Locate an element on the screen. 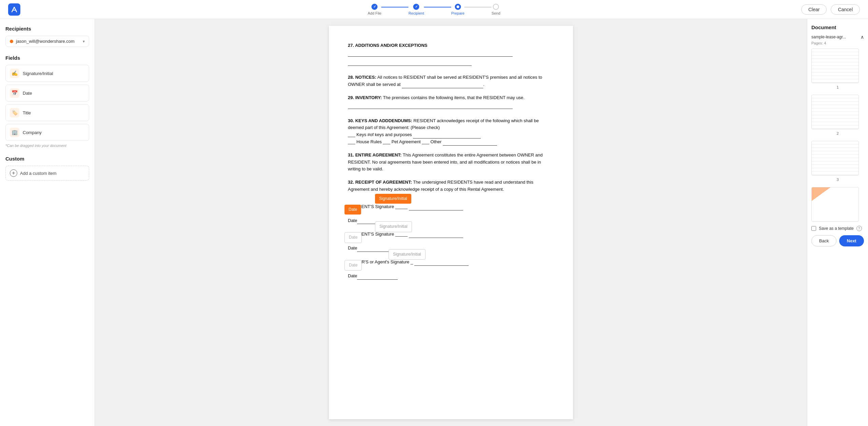 Image resolution: width=868 pixels, height=426 pixels. panel-btn-row: Back Next is located at coordinates (837, 241).